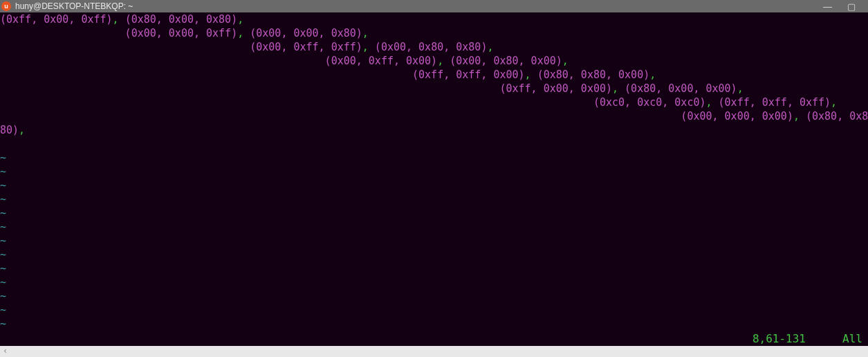 The height and width of the screenshot is (357, 868). What do you see at coordinates (434, 47) in the screenshot?
I see `code-line: (0x00, 0xff, 0xff), (0x00, 0x80, 0x80),` at bounding box center [434, 47].